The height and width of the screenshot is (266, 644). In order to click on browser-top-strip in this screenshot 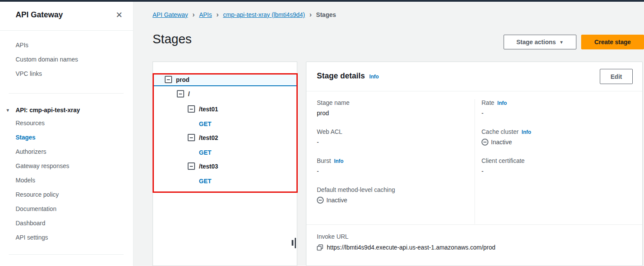, I will do `click(322, 1)`.